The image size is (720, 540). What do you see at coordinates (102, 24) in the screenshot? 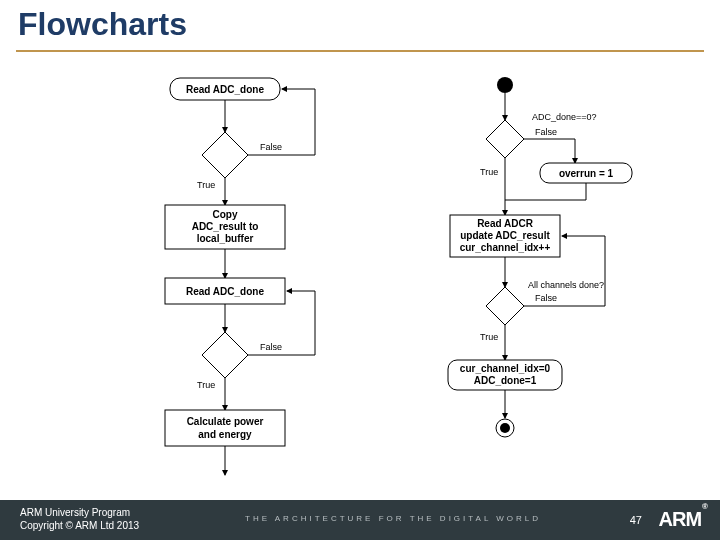
I see `slide-title: Flowcharts` at bounding box center [102, 24].